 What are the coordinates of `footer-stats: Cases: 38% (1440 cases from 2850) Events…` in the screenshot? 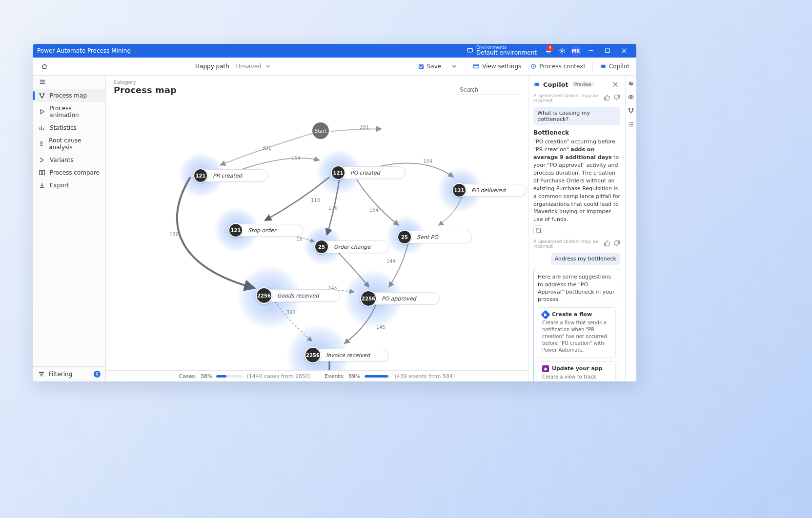 It's located at (317, 376).